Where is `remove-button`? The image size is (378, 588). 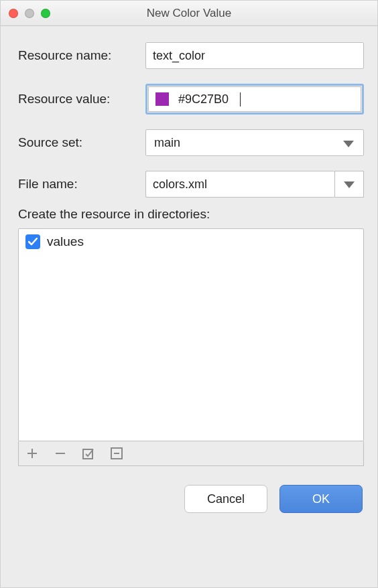
remove-button is located at coordinates (60, 453).